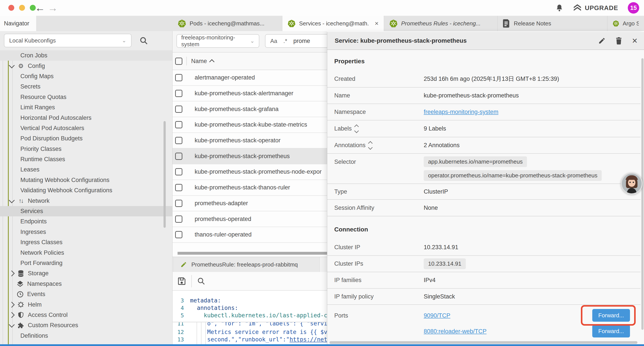 The height and width of the screenshot is (346, 644). What do you see at coordinates (86, 138) in the screenshot?
I see `sidebar-item-pod-disruption-budgets: Pod Disruption Budgets` at bounding box center [86, 138].